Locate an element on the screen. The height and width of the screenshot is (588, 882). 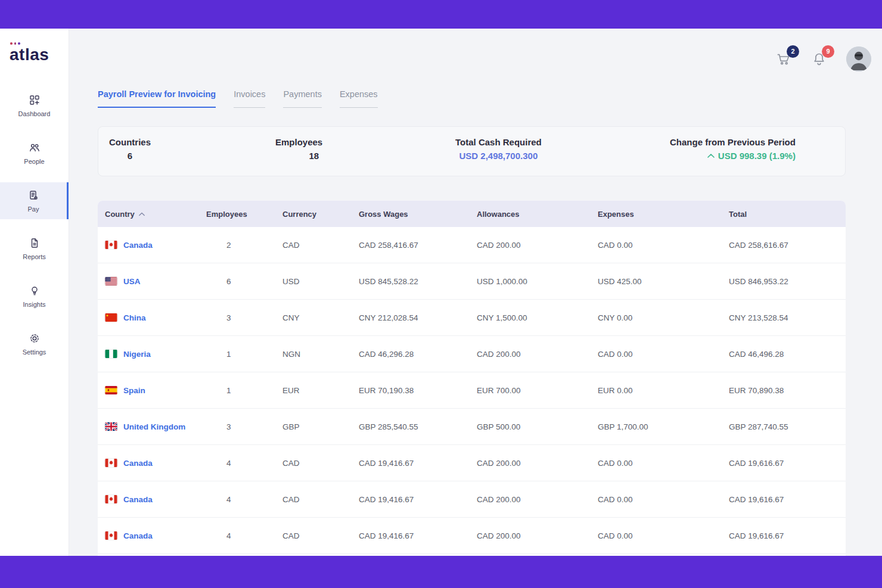
sidebar-item-label: People is located at coordinates (34, 161).